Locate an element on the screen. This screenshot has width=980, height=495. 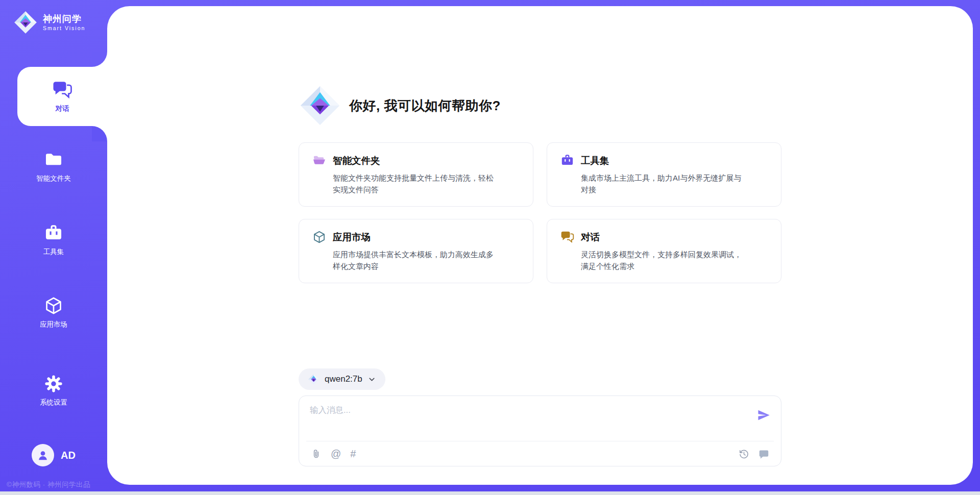
sidebar-item-toolset: 工具集 is located at coordinates (54, 240).